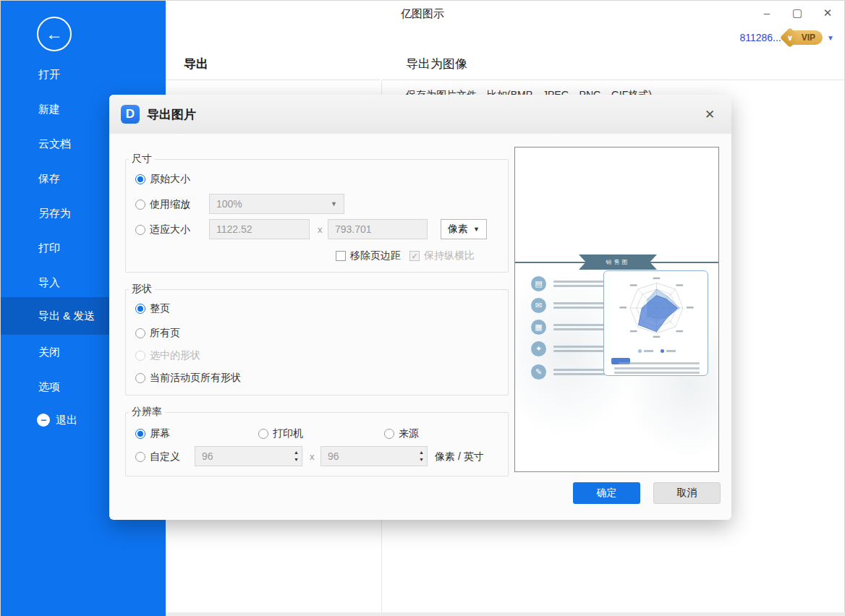 This screenshot has height=616, width=845. I want to click on radio-screen: 屏幕, so click(153, 434).